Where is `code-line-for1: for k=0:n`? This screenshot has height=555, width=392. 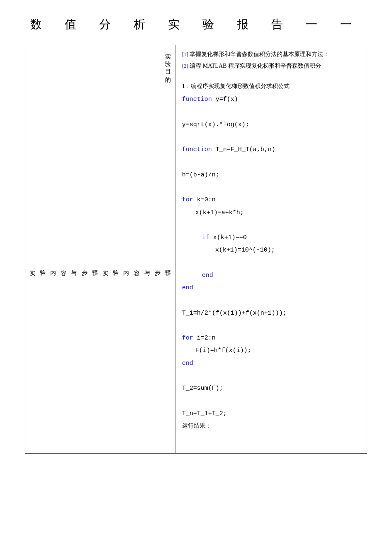
code-line-for1: for k=0:n is located at coordinates (271, 200).